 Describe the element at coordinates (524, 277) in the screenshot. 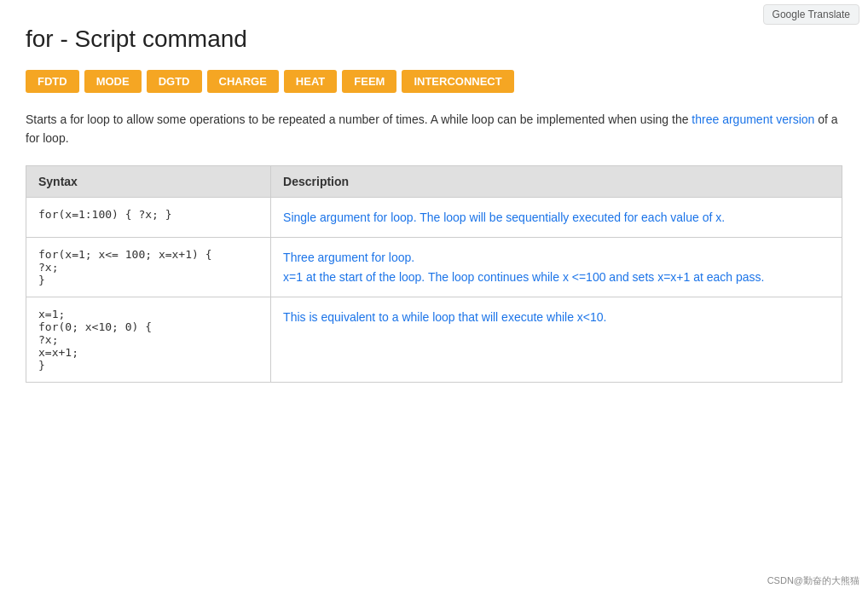

I see `description-line: x=1 at the start of the loop. The loop c…` at that location.